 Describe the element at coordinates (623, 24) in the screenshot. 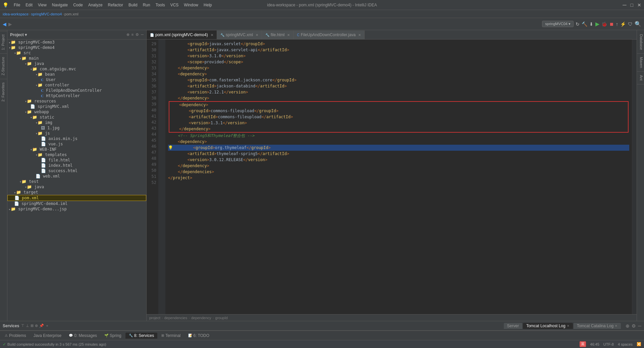

I see `toolbar-profile-icon: ⚡` at that location.